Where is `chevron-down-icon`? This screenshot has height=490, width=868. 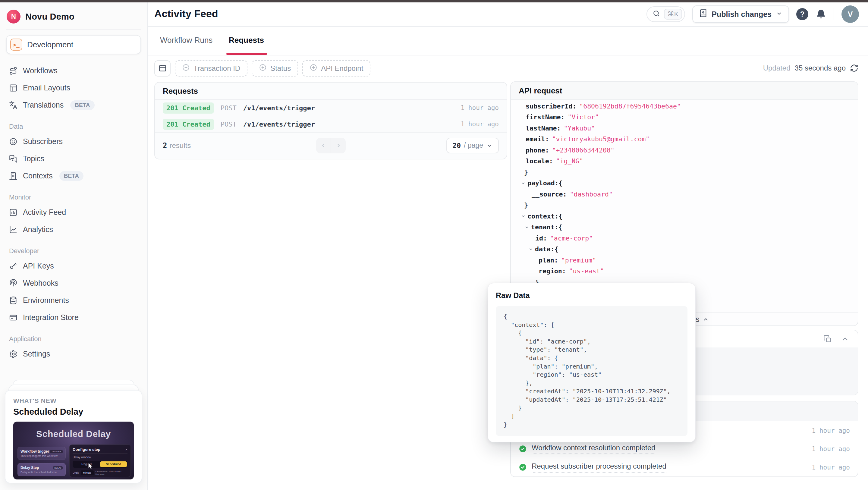
chevron-down-icon is located at coordinates (489, 146).